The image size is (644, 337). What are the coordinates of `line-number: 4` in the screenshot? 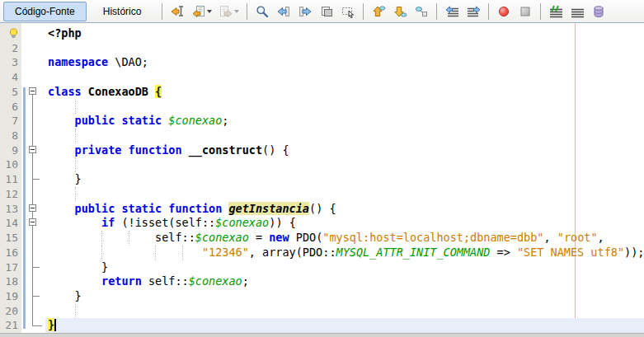 It's located at (11, 77).